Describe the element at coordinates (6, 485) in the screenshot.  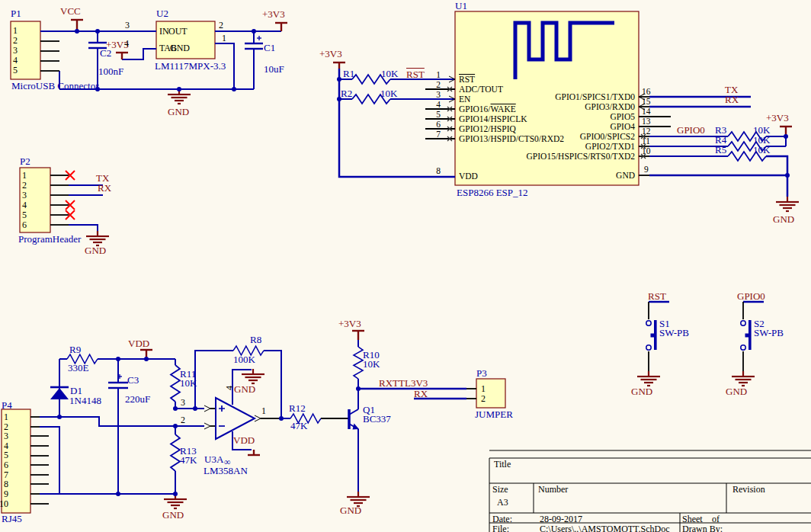
I see `p4-pin-number: 8` at that location.